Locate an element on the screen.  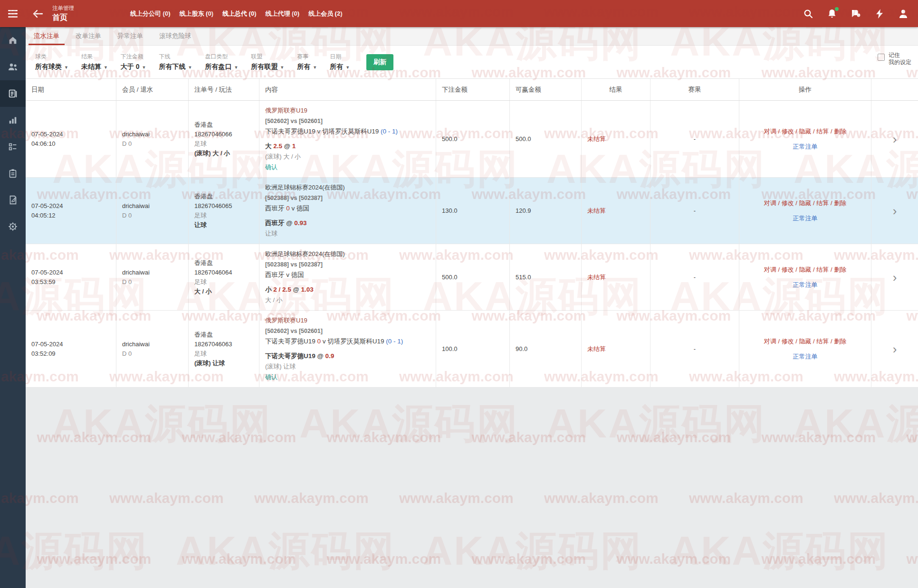
bet-date: 07-05-2024 is located at coordinates (71, 206).